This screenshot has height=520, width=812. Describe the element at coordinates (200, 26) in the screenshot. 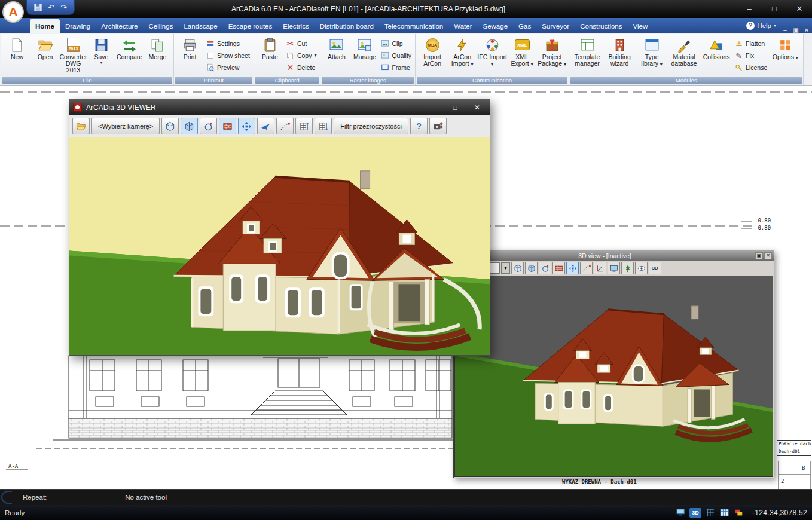

I see `tab-landscape: Landscape` at that location.